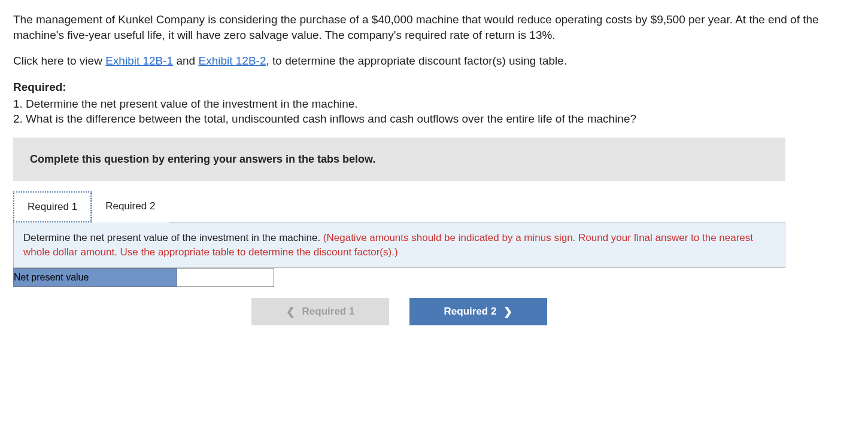  What do you see at coordinates (226, 277) in the screenshot?
I see `answer-input-cell` at bounding box center [226, 277].